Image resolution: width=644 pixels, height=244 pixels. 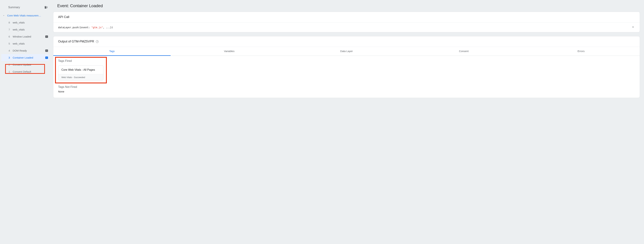 What do you see at coordinates (9, 43) in the screenshot?
I see `event-number: 5` at bounding box center [9, 43].